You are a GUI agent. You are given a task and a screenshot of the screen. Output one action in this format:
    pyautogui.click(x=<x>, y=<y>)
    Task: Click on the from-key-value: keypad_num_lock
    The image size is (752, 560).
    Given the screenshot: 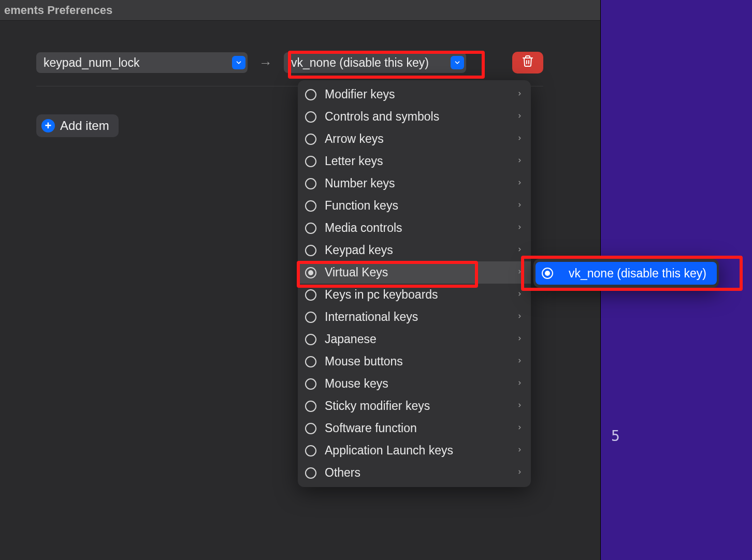 What is the action you would take?
    pyautogui.click(x=91, y=63)
    